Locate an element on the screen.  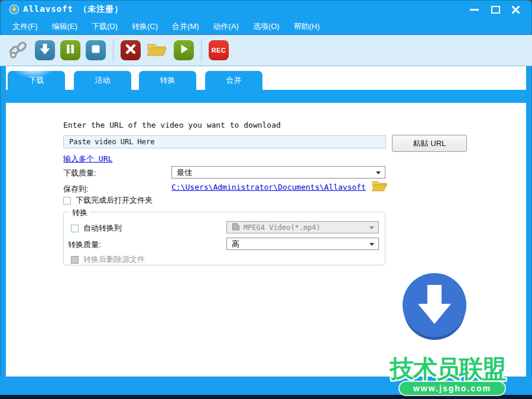
pause-icon is located at coordinates (70, 50).